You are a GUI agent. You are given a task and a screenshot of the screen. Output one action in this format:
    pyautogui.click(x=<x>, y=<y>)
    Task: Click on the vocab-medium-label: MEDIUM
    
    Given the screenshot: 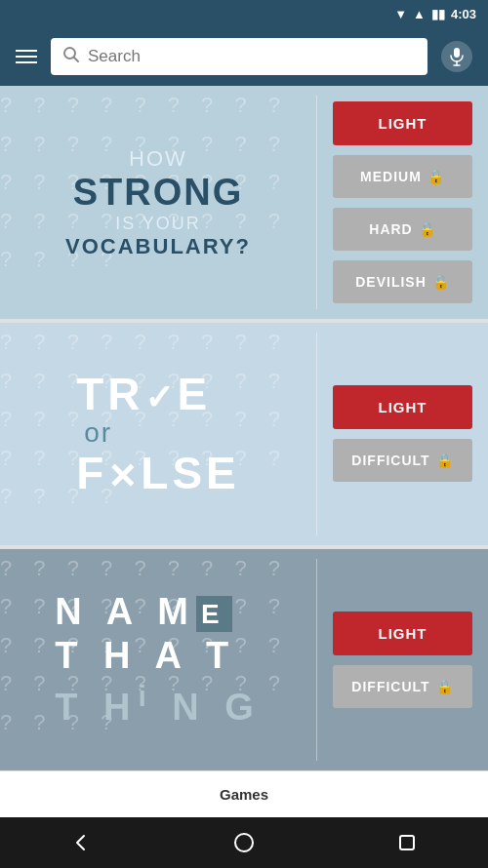 What is the action you would take?
    pyautogui.click(x=390, y=177)
    